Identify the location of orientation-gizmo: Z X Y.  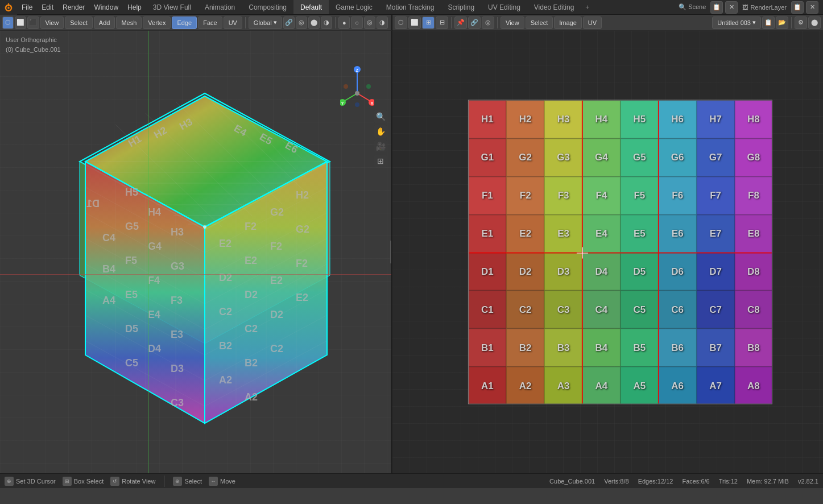
(357, 88).